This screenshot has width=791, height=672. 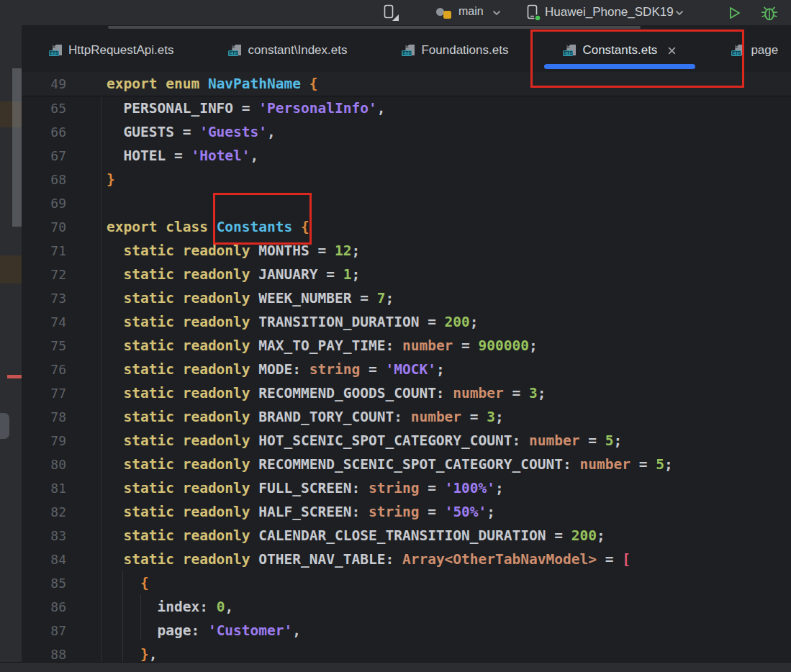 What do you see at coordinates (61, 488) in the screenshot?
I see `line-number: 81` at bounding box center [61, 488].